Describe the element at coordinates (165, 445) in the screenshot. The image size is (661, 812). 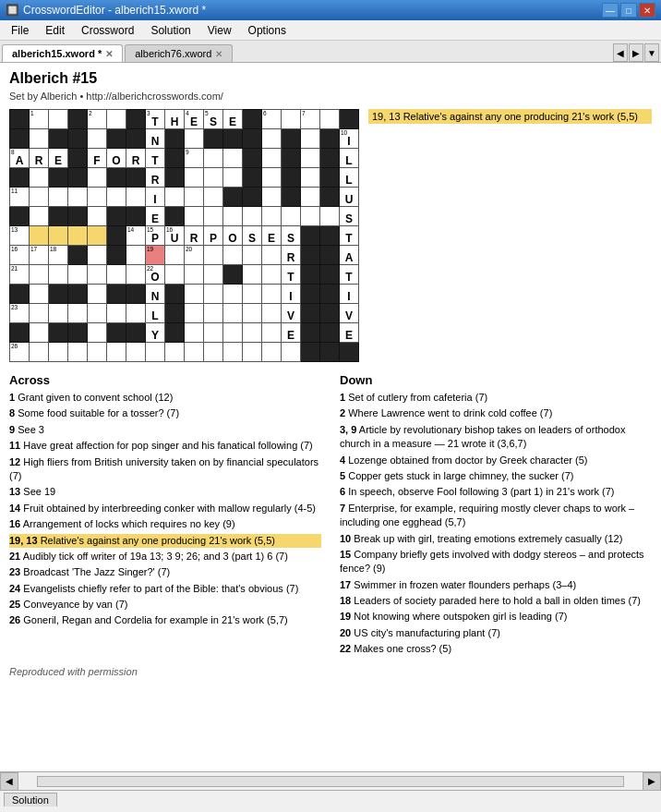
I see `clue-entry: 11 Have great affection for pop singer a…` at that location.